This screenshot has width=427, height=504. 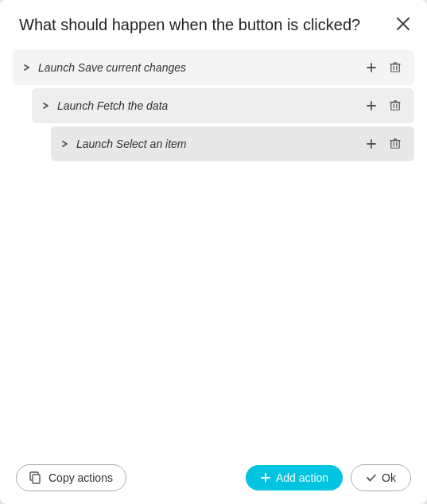 I want to click on checkmark-icon, so click(x=371, y=478).